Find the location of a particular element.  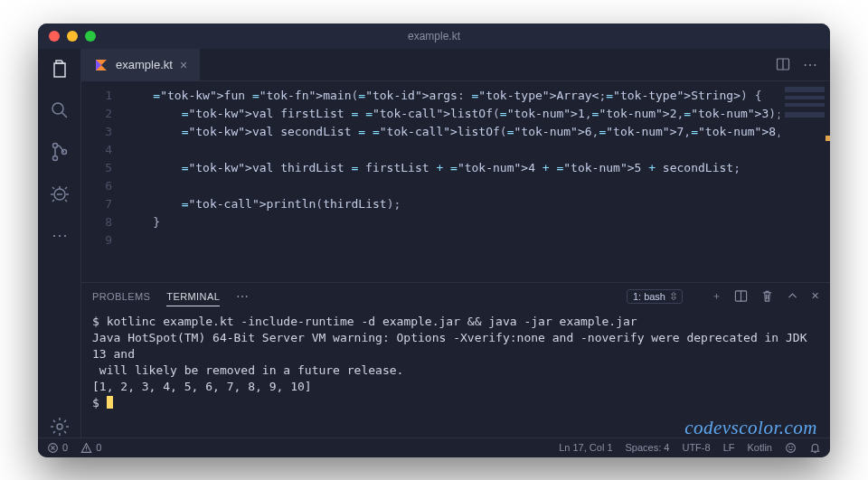

zoom-window-button is located at coordinates (90, 36).